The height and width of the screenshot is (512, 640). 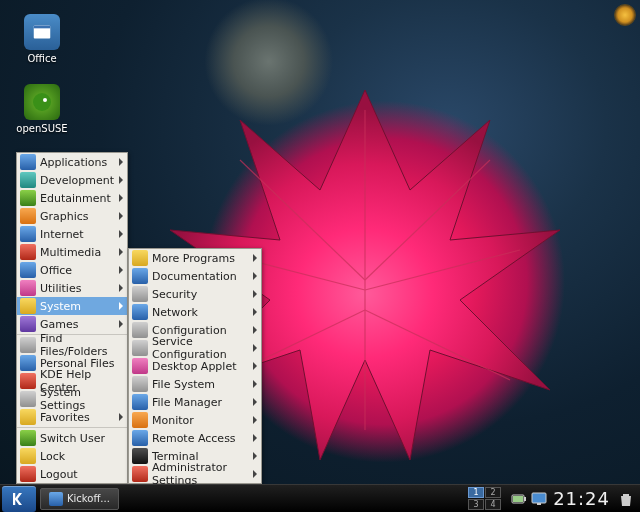 I want to click on sysmenu-item-monitor: Monitor, so click(x=195, y=420).